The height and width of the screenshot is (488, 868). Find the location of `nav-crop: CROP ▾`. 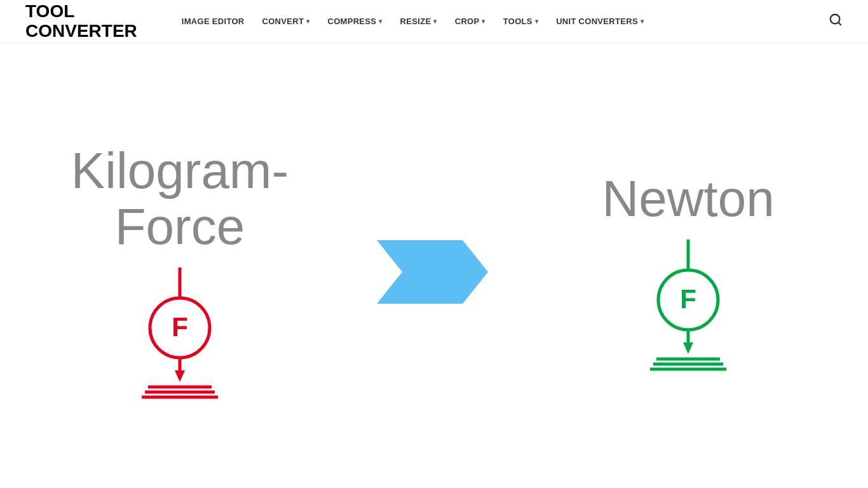

nav-crop: CROP ▾ is located at coordinates (470, 22).